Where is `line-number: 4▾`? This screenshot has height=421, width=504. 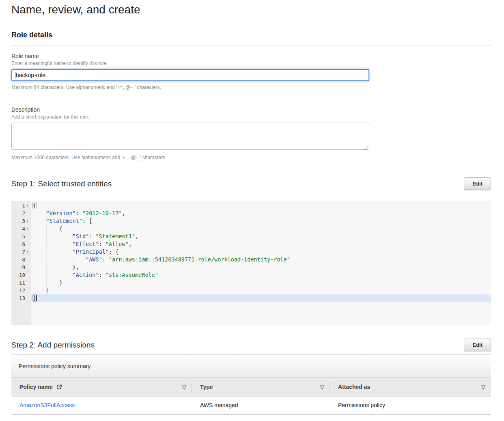
line-number: 4▾ is located at coordinates (21, 229).